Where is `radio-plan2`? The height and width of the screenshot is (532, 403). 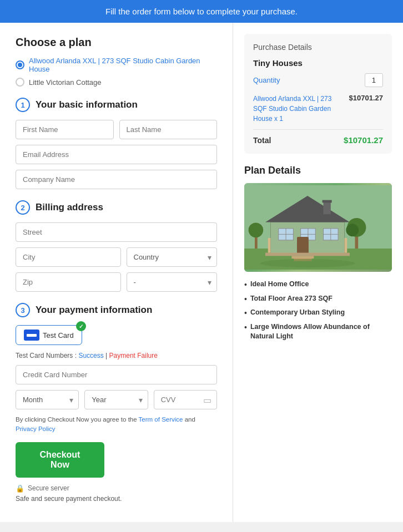
radio-plan2 is located at coordinates (20, 82).